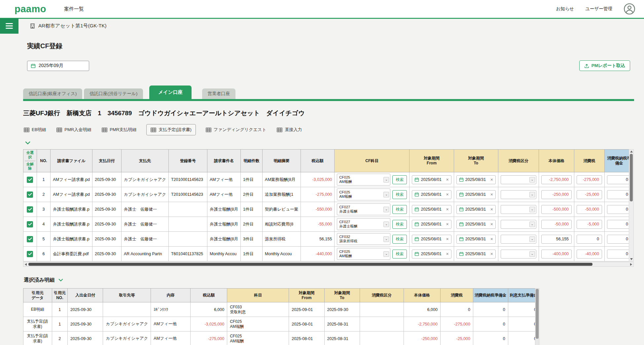 This screenshot has width=644, height=345. Describe the element at coordinates (119, 130) in the screenshot. I see `subtab-pmr-payment: PMR支払明細` at that location.